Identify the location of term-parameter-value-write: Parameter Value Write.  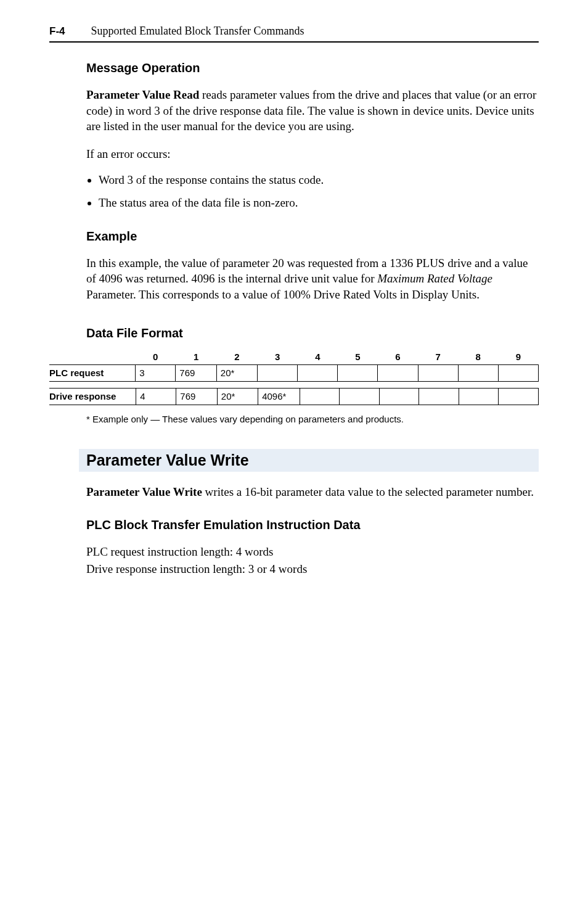
(144, 492).